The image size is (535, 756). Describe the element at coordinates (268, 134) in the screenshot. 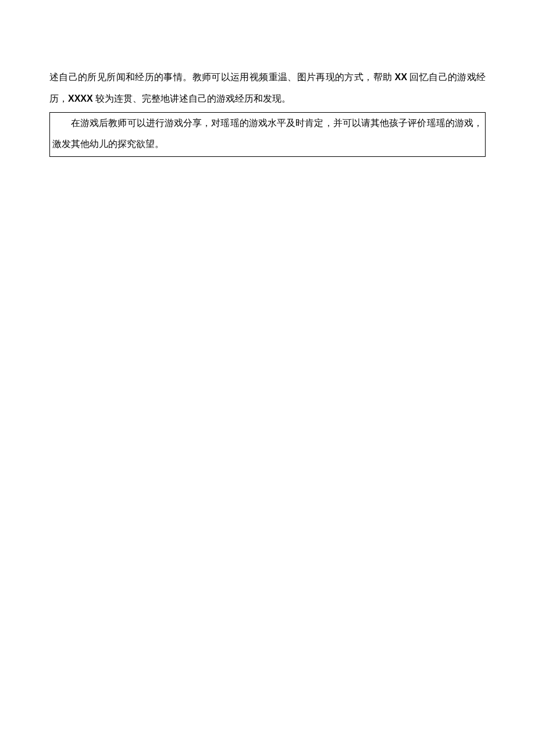

I see `boxed-note-text: 在游戏后教师可以进行游戏分享，对瑶瑶的游戏水平及时肯定，并可以请其他孩子评价瑶瑶…` at that location.